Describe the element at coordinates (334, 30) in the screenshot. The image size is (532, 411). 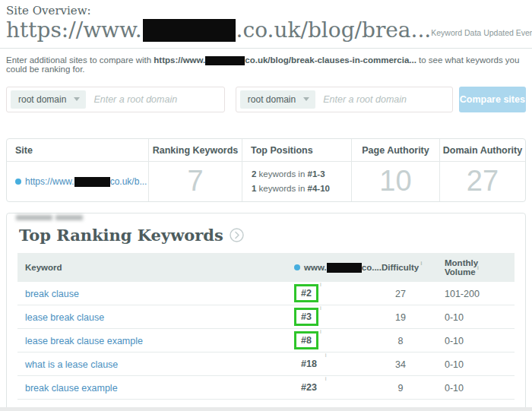
I see `site-url-suffix: .co.uk/blog/brea...` at that location.